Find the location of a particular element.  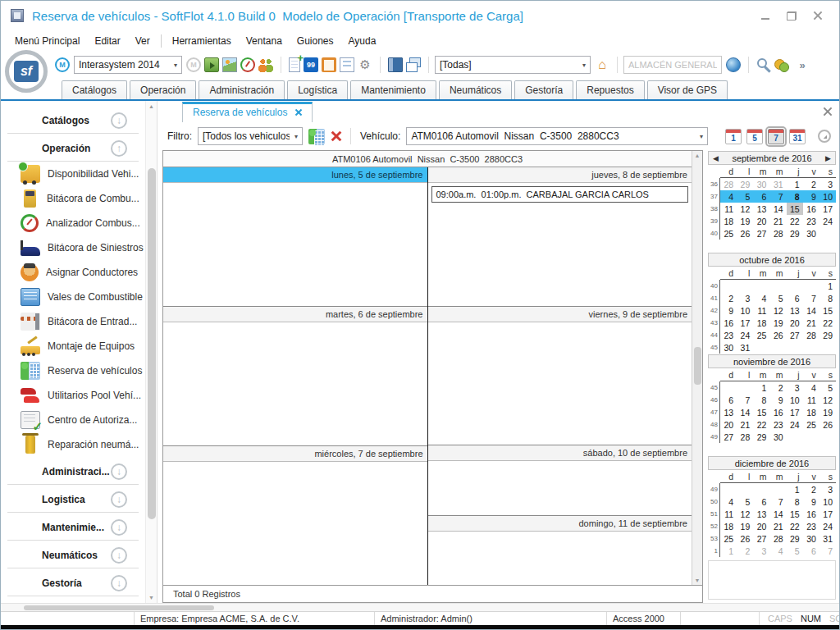

people-icon is located at coordinates (266, 65).